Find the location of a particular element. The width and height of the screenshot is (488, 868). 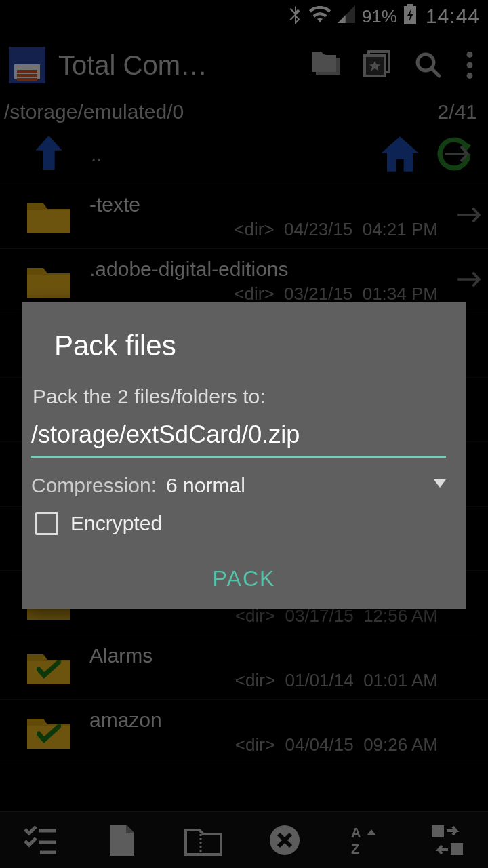

cell-signal-icon is located at coordinates (346, 16).